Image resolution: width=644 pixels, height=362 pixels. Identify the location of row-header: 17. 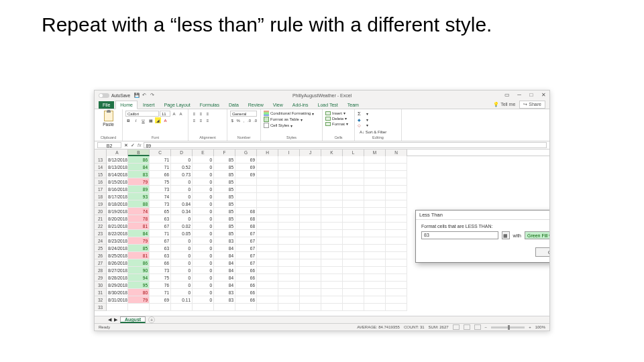
(101, 189).